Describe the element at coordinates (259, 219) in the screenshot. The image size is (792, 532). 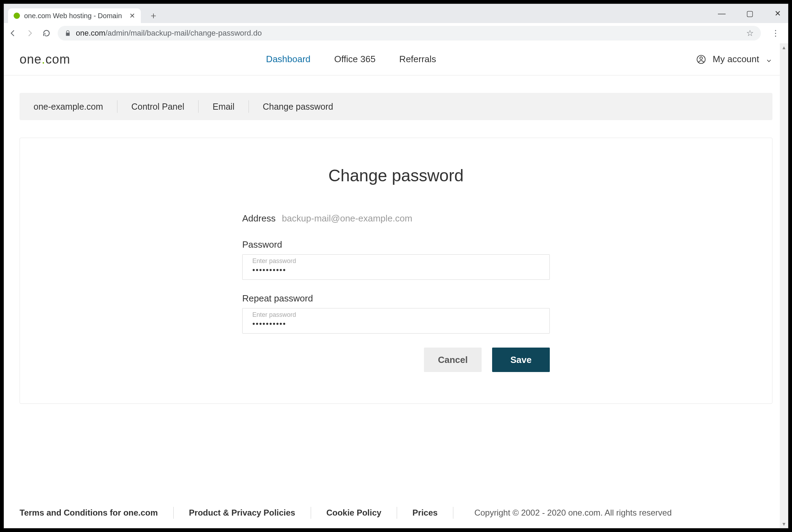
I see `address-label: Address` at that location.